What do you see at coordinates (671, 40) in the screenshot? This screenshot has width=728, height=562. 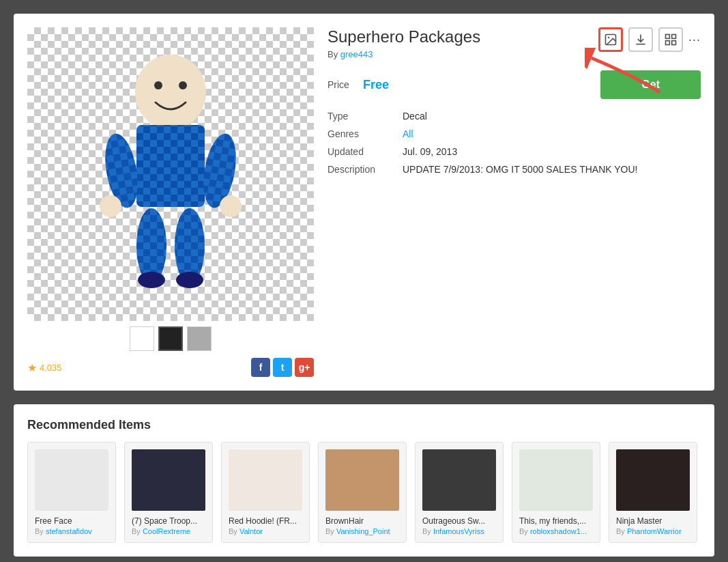 I see `grid-view-button` at bounding box center [671, 40].